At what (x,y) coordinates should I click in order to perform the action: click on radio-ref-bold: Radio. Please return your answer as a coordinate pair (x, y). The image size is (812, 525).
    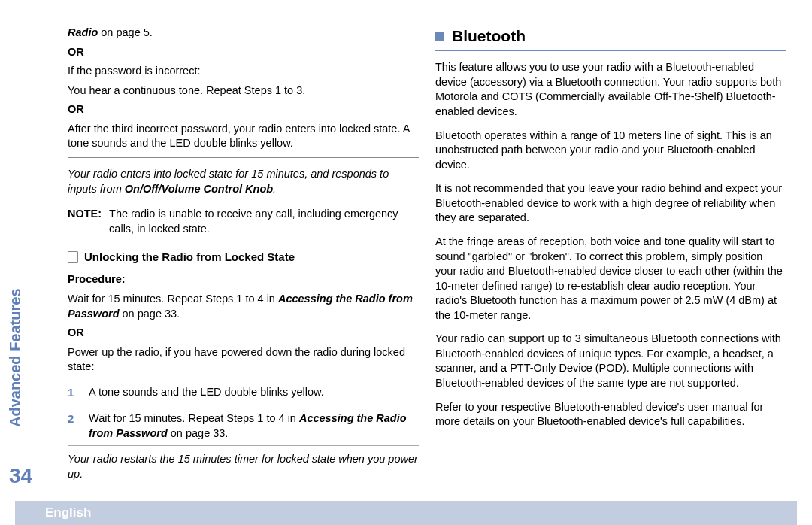
    Looking at the image, I should click on (83, 32).